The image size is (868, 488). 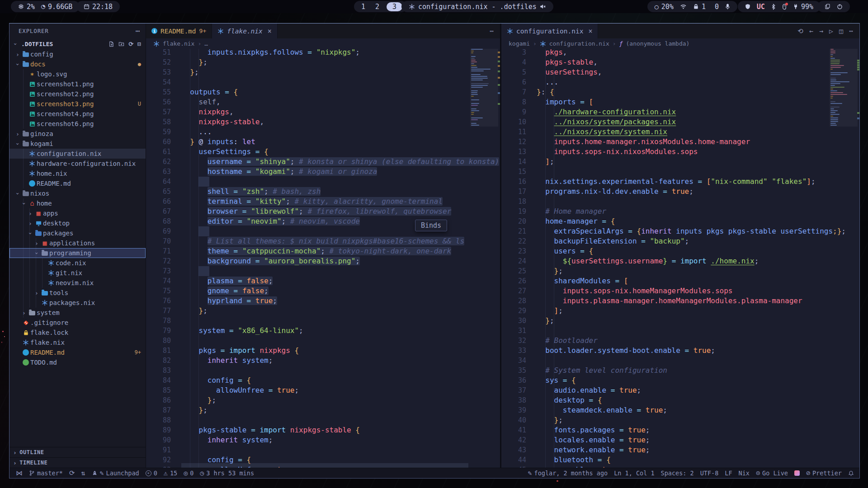 I want to click on nav-back-icon: ←, so click(x=811, y=31).